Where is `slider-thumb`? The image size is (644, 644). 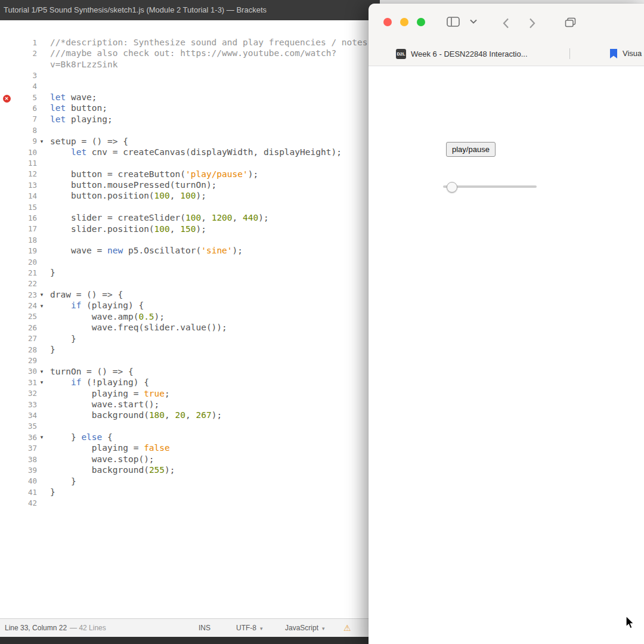 slider-thumb is located at coordinates (452, 187).